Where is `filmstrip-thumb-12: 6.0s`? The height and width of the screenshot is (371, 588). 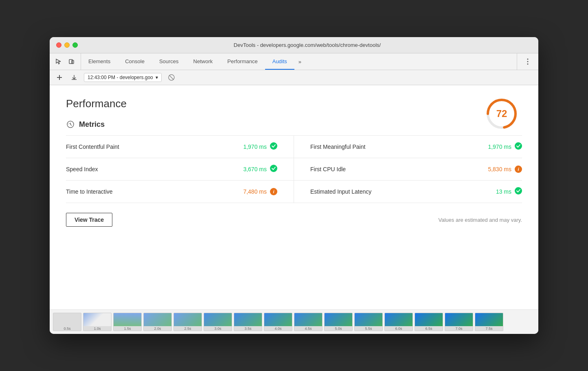
filmstrip-thumb-12: 6.0s is located at coordinates (399, 322).